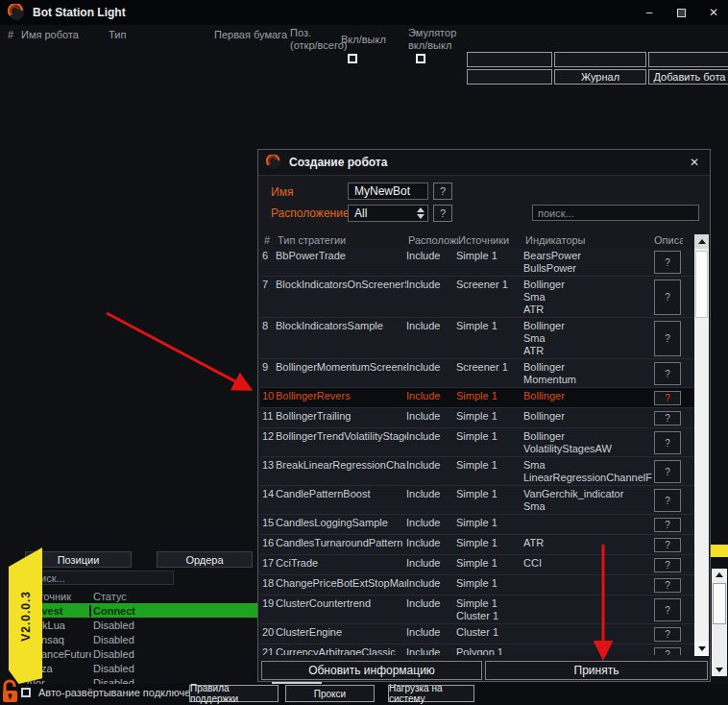 The width and height of the screenshot is (728, 705). Describe the element at coordinates (477, 298) in the screenshot. I see `strategy-row: 7 BlockIndicatorsOnScreenerSam Include S…` at that location.